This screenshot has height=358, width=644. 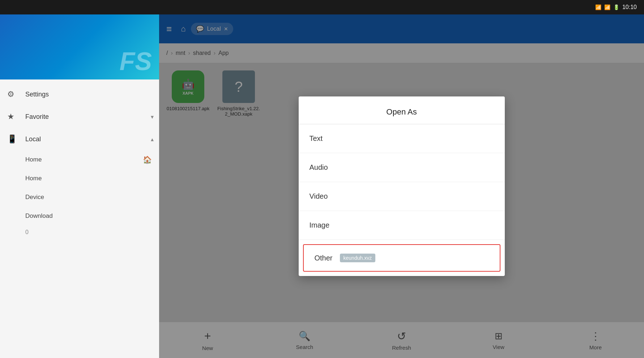 I want to click on local-arrow: ▴, so click(x=152, y=139).